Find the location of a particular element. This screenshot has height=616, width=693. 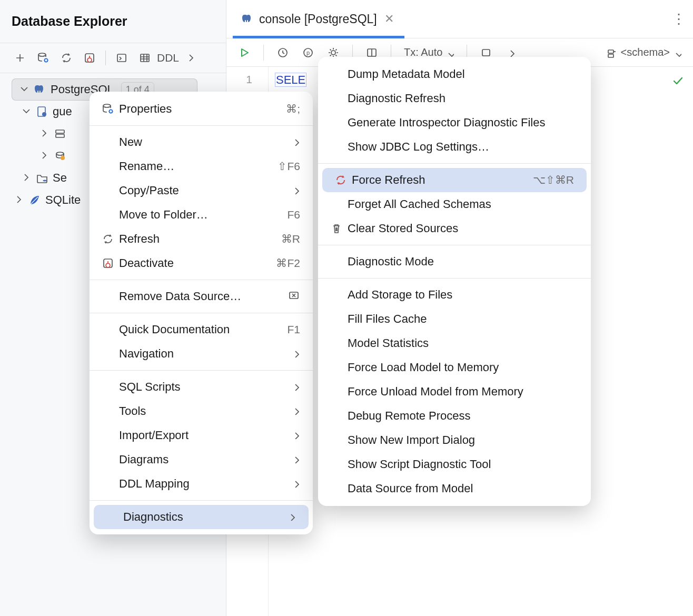

menu-item: Tools is located at coordinates (201, 411).